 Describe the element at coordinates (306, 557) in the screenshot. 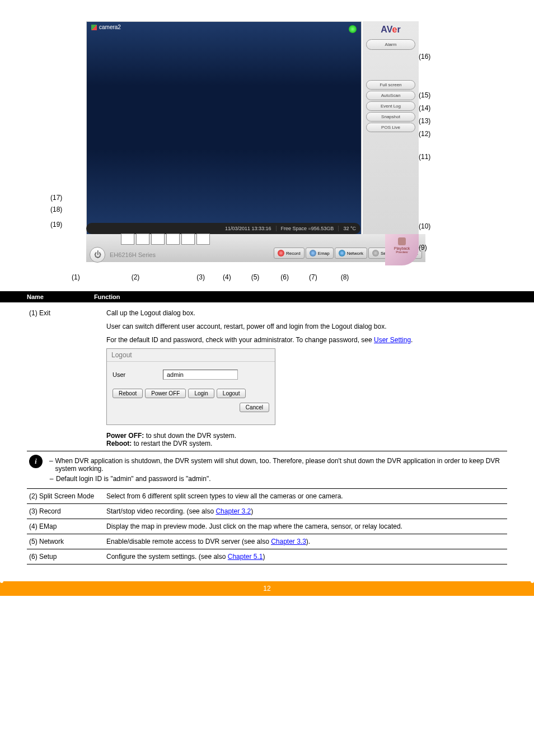

I see `row-body: Configure the system settings. (see also…` at that location.